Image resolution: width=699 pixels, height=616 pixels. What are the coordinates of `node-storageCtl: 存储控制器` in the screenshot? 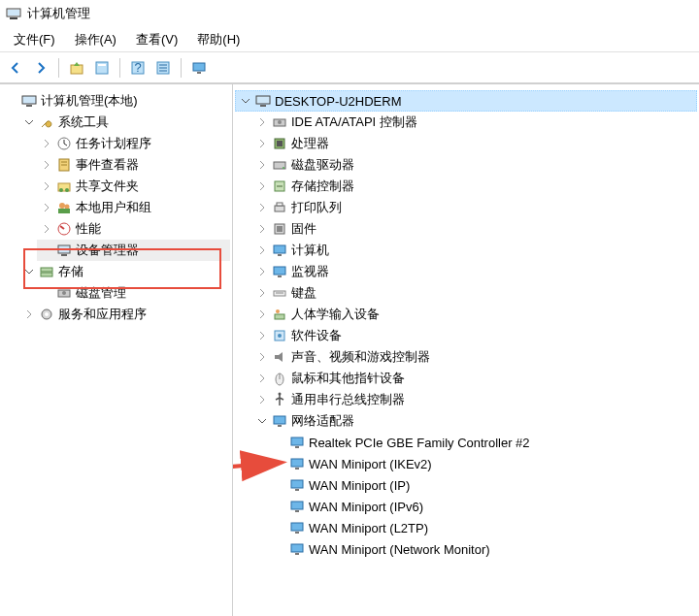 It's located at (475, 186).